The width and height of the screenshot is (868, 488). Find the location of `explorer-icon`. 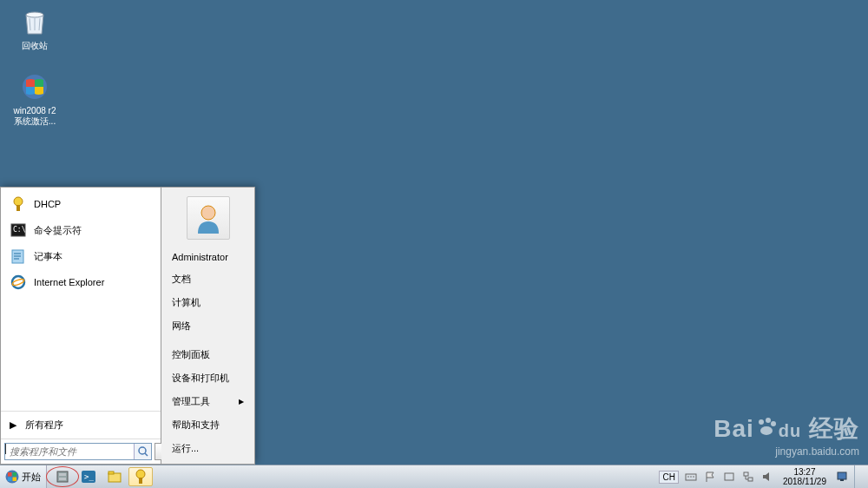

explorer-icon is located at coordinates (115, 477).